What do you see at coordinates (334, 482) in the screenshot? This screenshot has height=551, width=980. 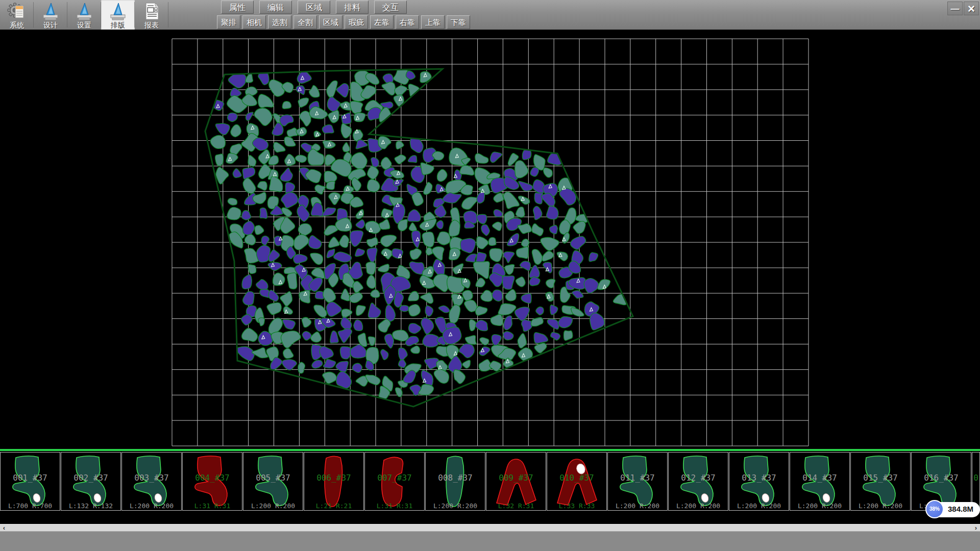 I see `part-thumbnail: 006_#37L:21 R:21` at bounding box center [334, 482].